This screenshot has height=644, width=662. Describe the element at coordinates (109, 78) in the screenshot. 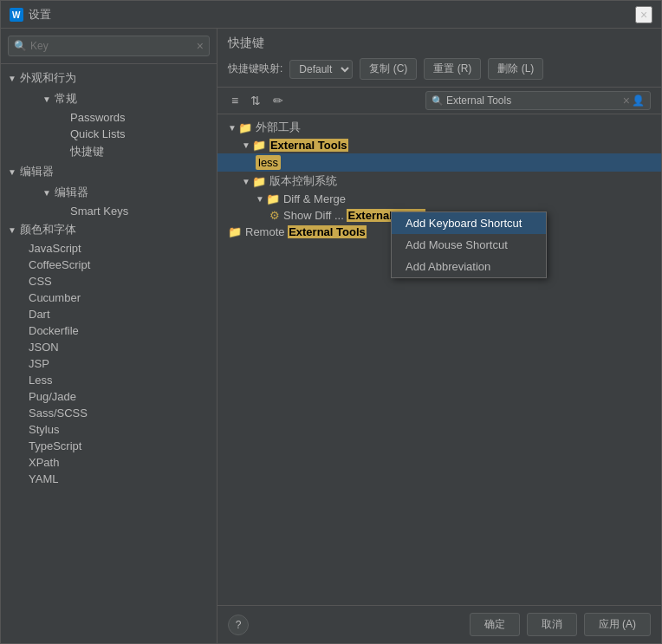

I see `sidebar-item-appearance: ▼ 外观和行为` at that location.